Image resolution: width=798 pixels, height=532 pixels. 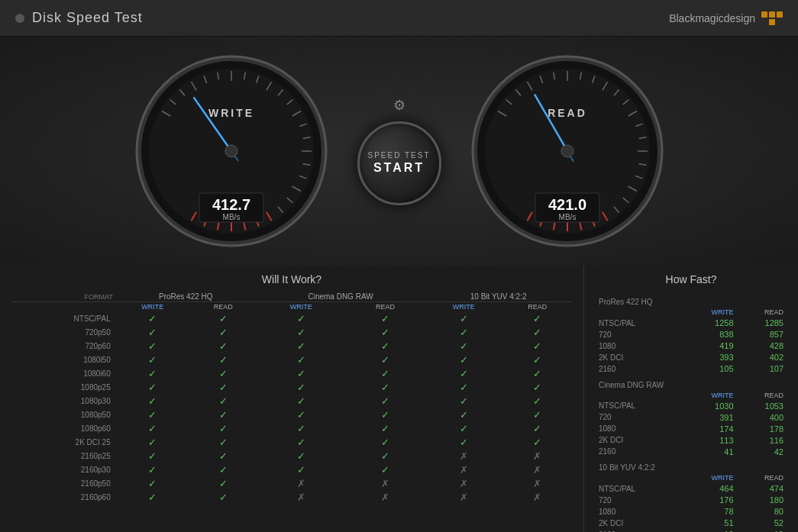 What do you see at coordinates (691, 412) in the screenshot?
I see `how-fast-content: ProRes 422 HQWRITEREADNTSC/PAL1258128572…` at bounding box center [691, 412].